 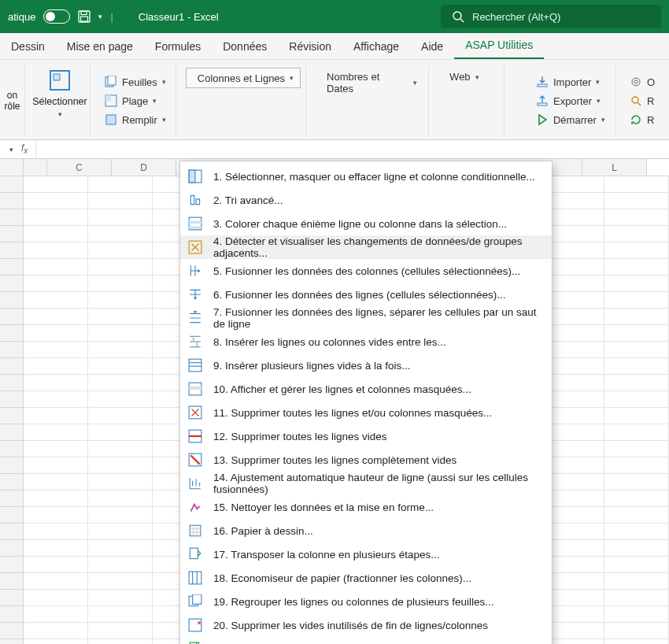 I want to click on formula-input, so click(x=353, y=150).